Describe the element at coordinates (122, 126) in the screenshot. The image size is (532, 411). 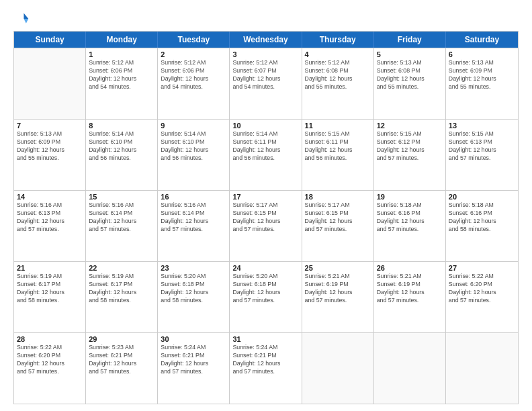
I see `cell-day-number: 8` at that location.